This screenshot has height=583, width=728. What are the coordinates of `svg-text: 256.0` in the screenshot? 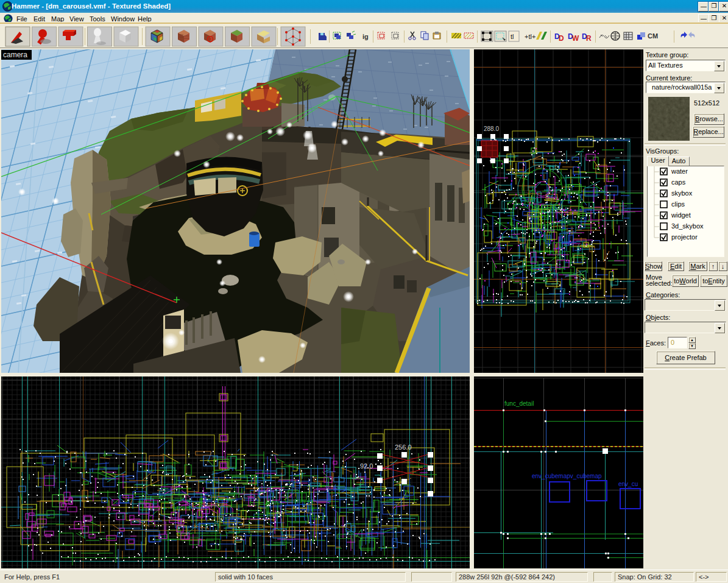 It's located at (403, 447).